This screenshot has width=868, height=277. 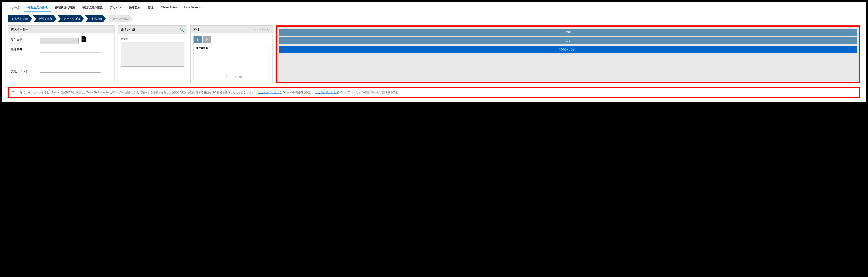 What do you see at coordinates (84, 39) in the screenshot?
I see `document-icon` at bounding box center [84, 39].